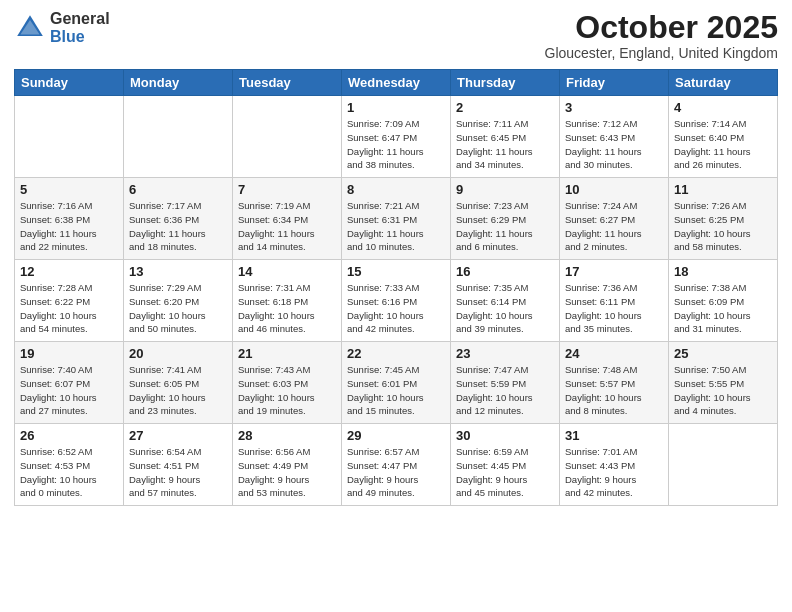 The image size is (792, 612). What do you see at coordinates (396, 144) in the screenshot?
I see `day-info: Sunrise: 7:09 AM Sunset: 6:47 PM Dayligh…` at bounding box center [396, 144].